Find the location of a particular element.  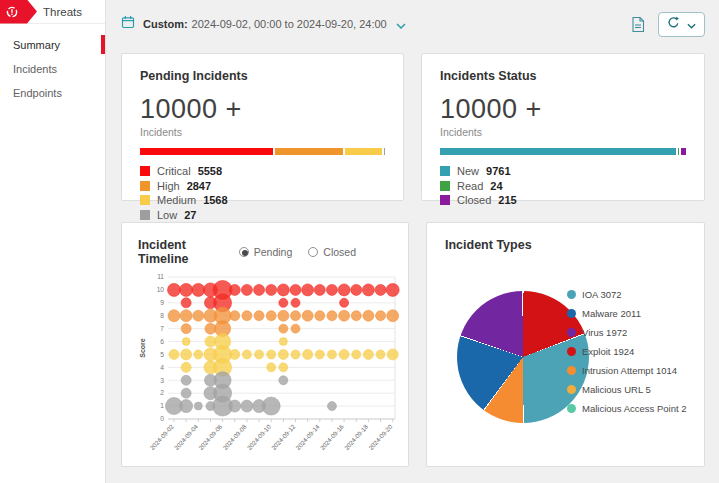

card-title: Incident Timeline is located at coordinates (188, 252).